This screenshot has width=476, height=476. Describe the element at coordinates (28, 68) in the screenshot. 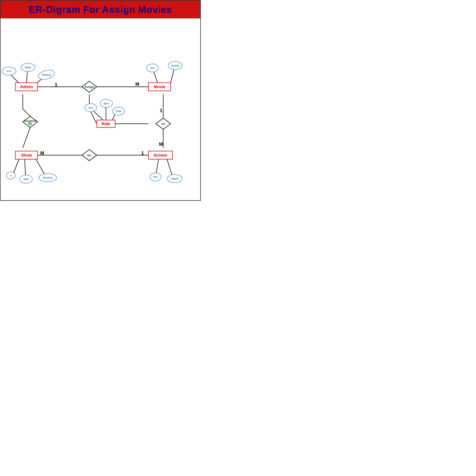

I see `attr-aname: Name` at that location.